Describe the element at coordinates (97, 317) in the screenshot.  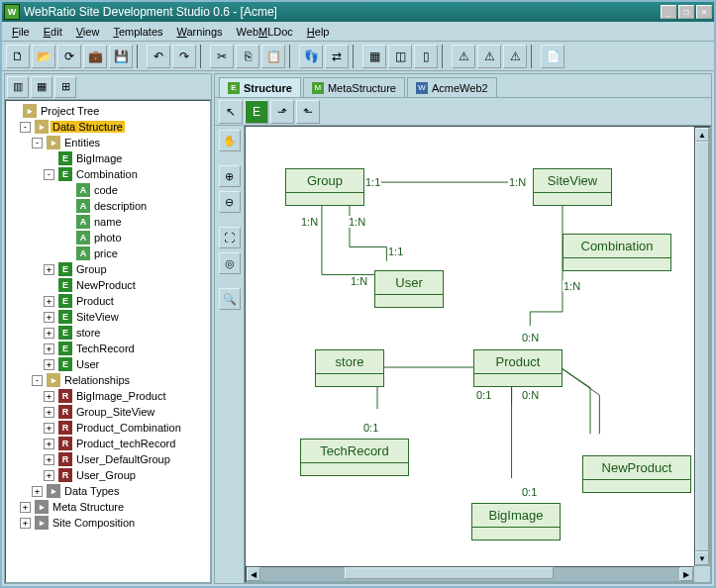
I see `tree-entity: SiteView` at that location.